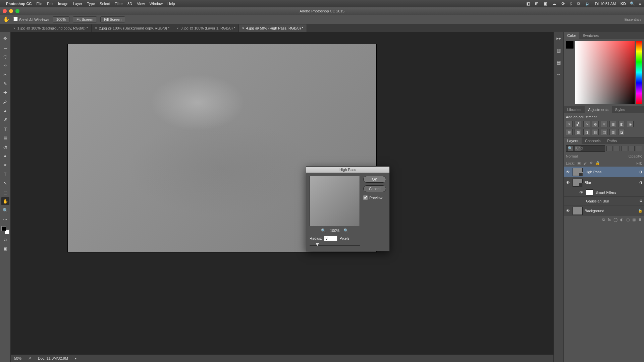 Image resolution: width=644 pixels, height=362 pixels. Describe the element at coordinates (622, 220) in the screenshot. I see `adjustment-layer-icon: ◐` at that location.